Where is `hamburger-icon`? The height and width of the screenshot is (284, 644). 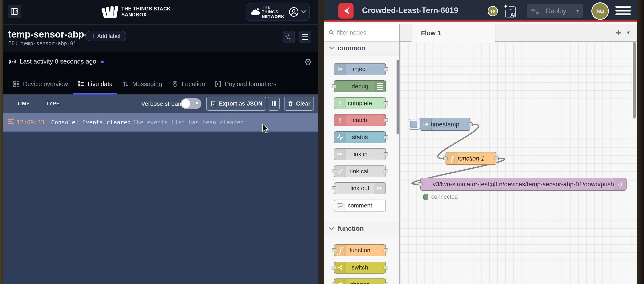 hamburger-icon is located at coordinates (623, 7).